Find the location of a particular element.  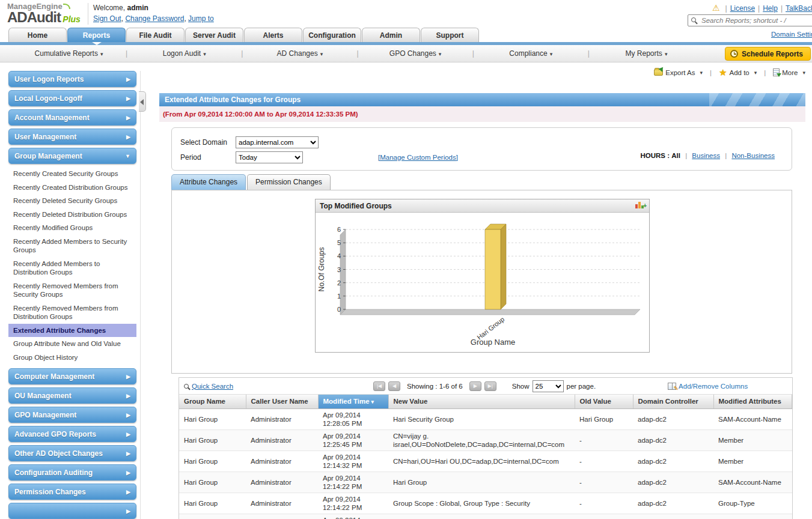

main-tabs: HomeReportsFile AuditServer AuditAlertsC… is located at coordinates (410, 35).